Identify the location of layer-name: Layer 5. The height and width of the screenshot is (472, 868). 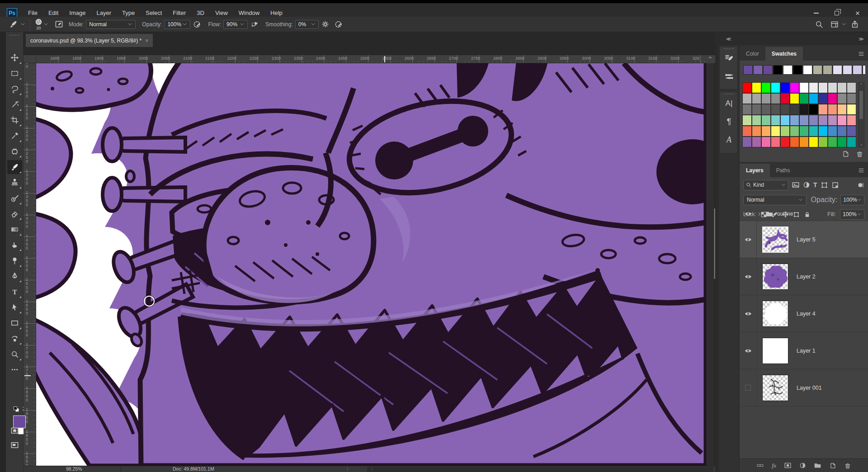
(806, 240).